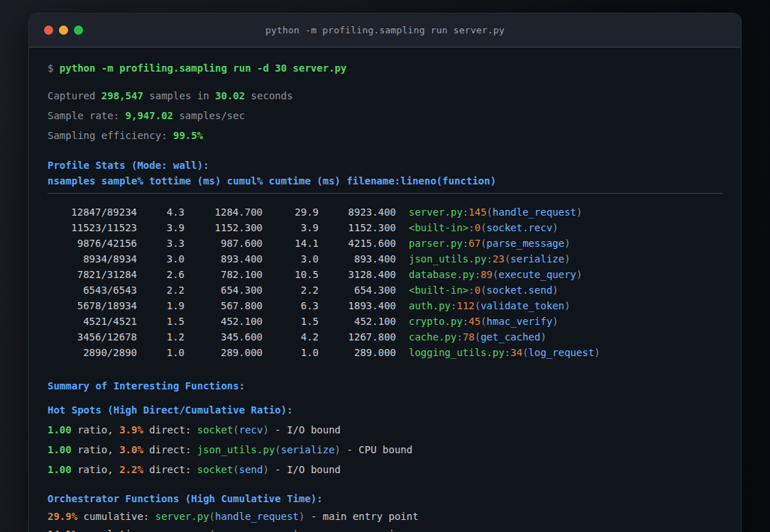 This screenshot has height=532, width=770. Describe the element at coordinates (131, 430) in the screenshot. I see `direct-pct-value: 3.9%` at that location.